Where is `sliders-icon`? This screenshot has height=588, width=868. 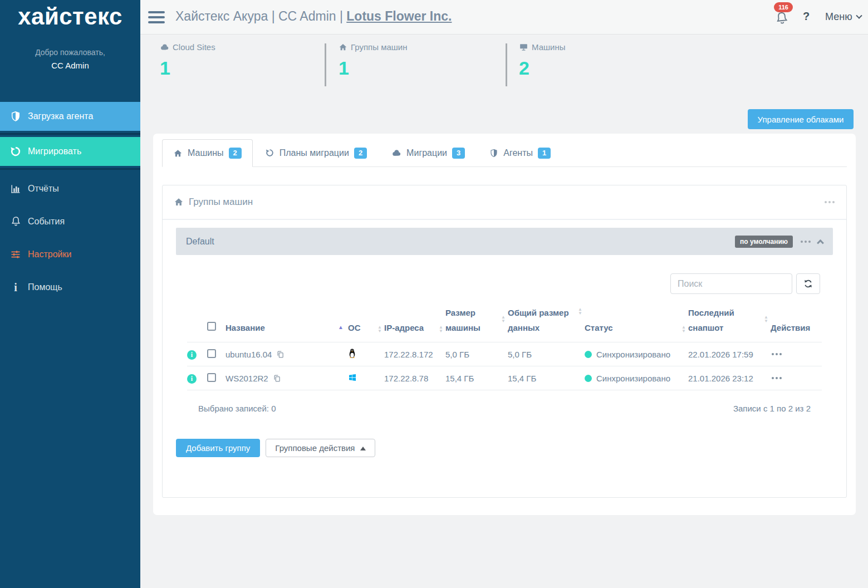
sliders-icon is located at coordinates (16, 254).